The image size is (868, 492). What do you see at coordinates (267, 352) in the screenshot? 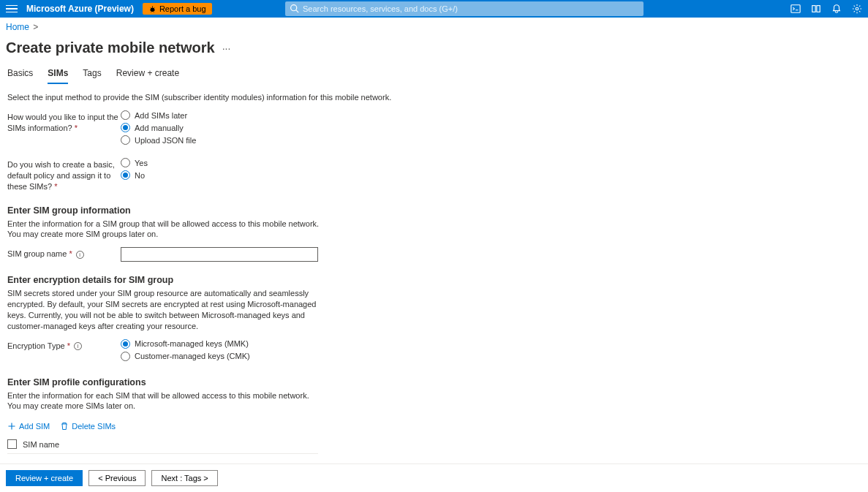
I see `field-encryption-type: Encryption Type * i Microsoft-managed ke…` at bounding box center [267, 352].